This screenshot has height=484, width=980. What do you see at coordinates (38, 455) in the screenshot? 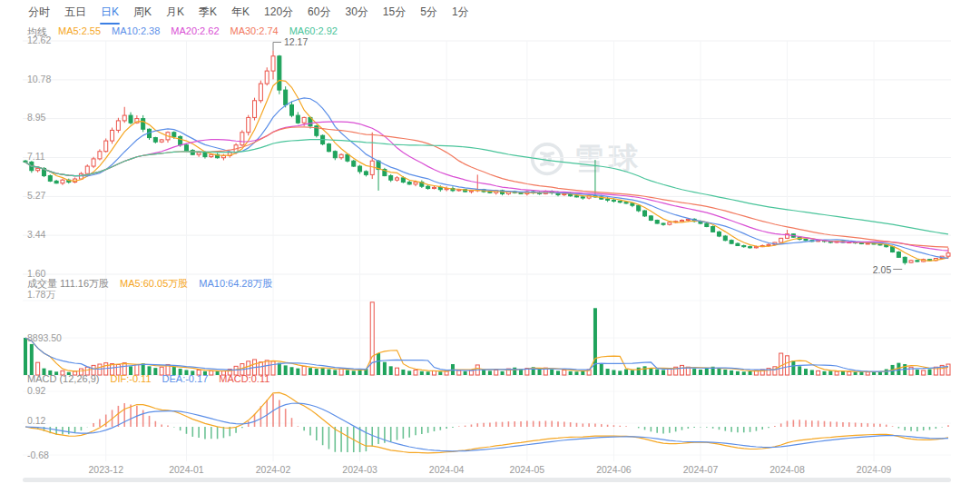
I see `svg-text: -0.68` at bounding box center [38, 455].